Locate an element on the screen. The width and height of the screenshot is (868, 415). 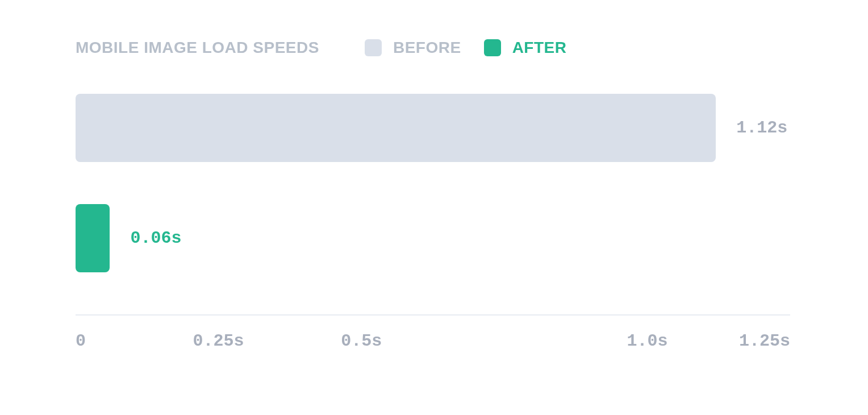
bar-row-after: 0.06s is located at coordinates (442, 238).